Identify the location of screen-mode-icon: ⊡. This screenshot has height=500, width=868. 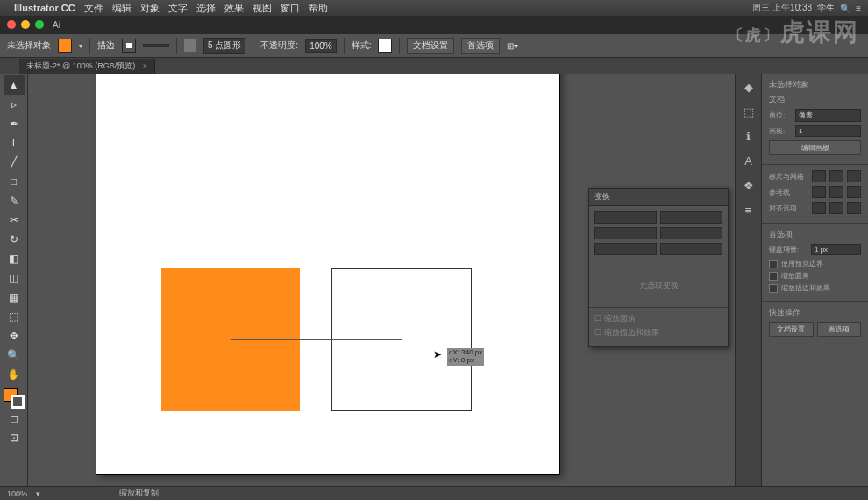
(14, 438).